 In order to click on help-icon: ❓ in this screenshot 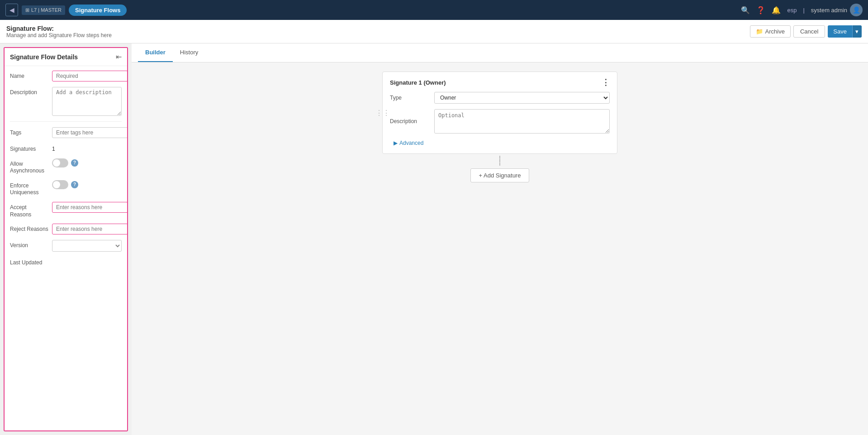, I will do `click(761, 10)`.